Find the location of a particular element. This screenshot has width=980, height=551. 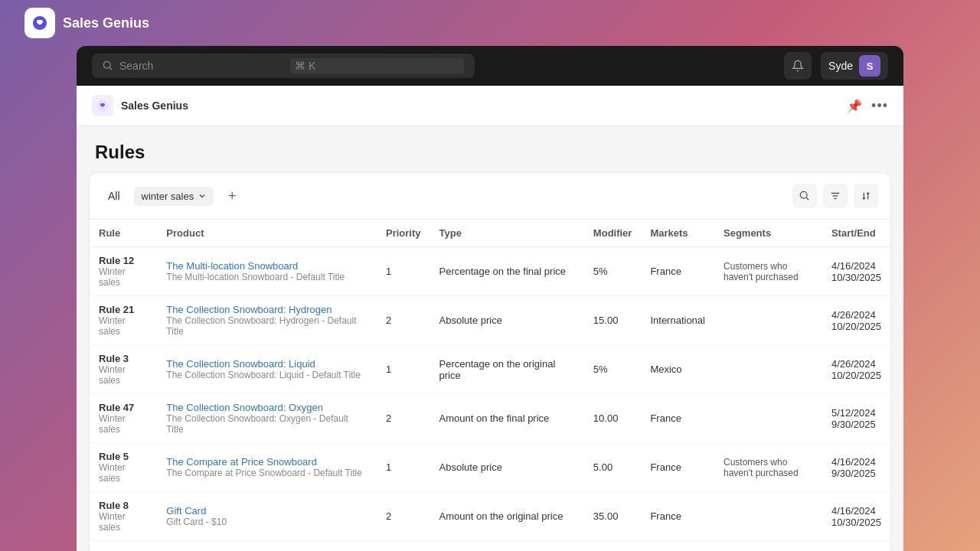

cell-rule-1: Rule 21 Winter sales is located at coordinates (123, 321).